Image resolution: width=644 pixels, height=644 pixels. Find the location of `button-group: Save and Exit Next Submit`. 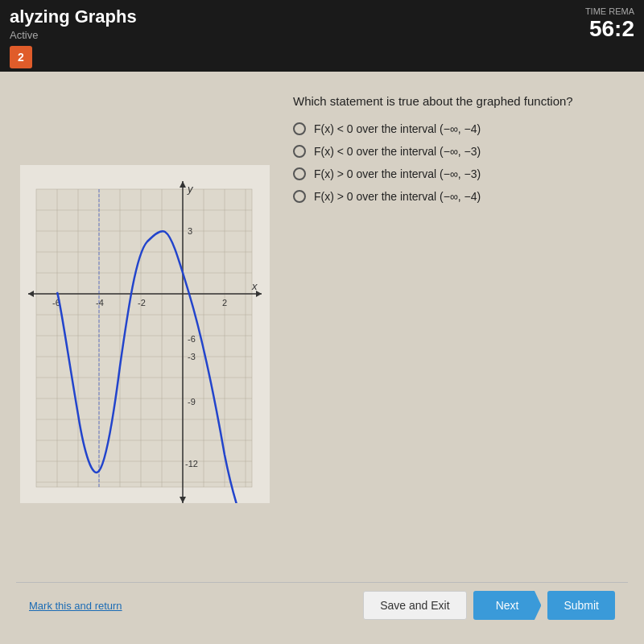

button-group: Save and Exit Next Submit is located at coordinates (489, 605).